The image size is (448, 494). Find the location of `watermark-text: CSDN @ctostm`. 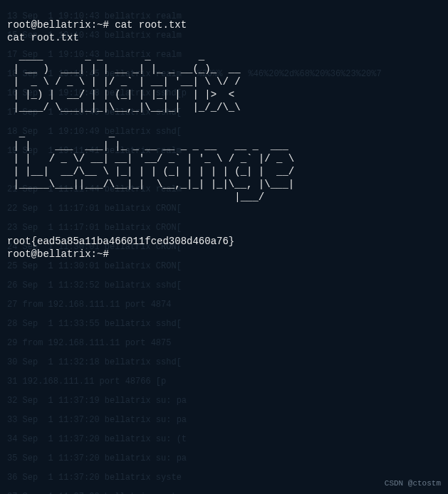

watermark-text: CSDN @ctostm is located at coordinates (413, 483).